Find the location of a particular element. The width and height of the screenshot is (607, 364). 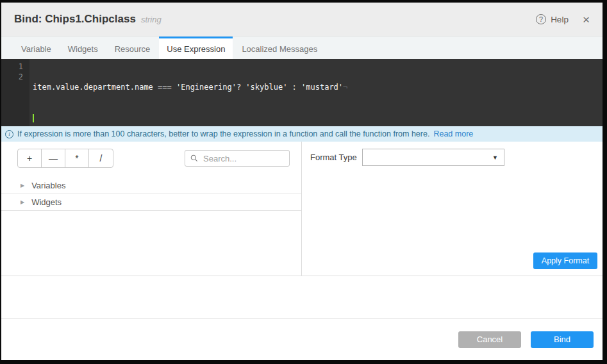

text-cursor is located at coordinates (33, 118).